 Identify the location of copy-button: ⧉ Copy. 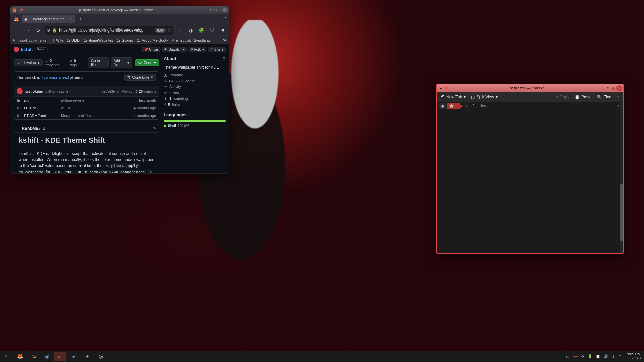
(562, 97).